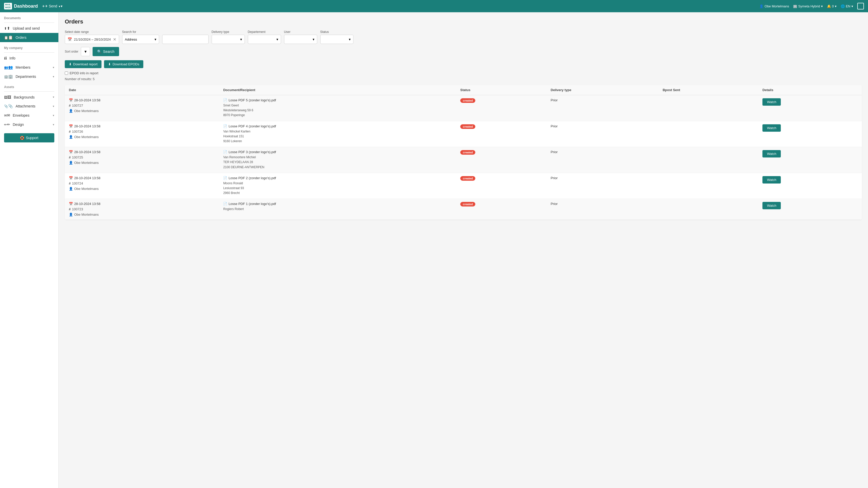 The width and height of the screenshot is (868, 488). What do you see at coordinates (852, 6) in the screenshot?
I see `lang-chevron-icon: ▾` at bounding box center [852, 6].